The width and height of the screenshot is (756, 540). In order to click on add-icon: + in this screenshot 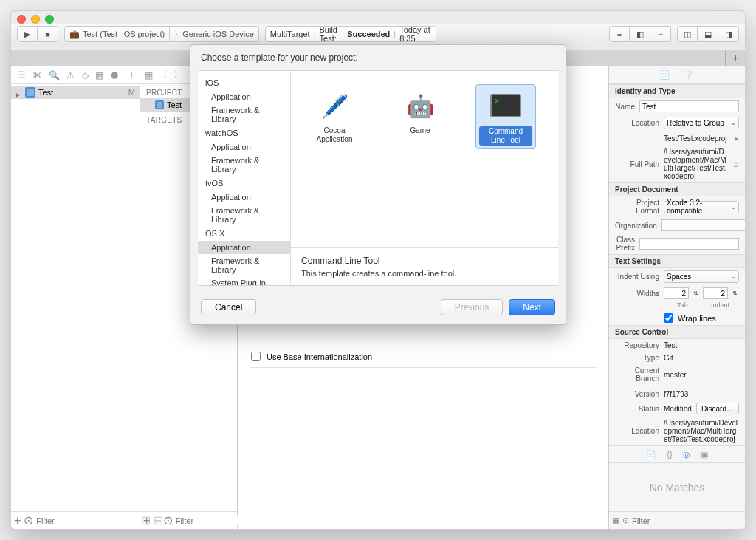, I will do `click(18, 521)`.